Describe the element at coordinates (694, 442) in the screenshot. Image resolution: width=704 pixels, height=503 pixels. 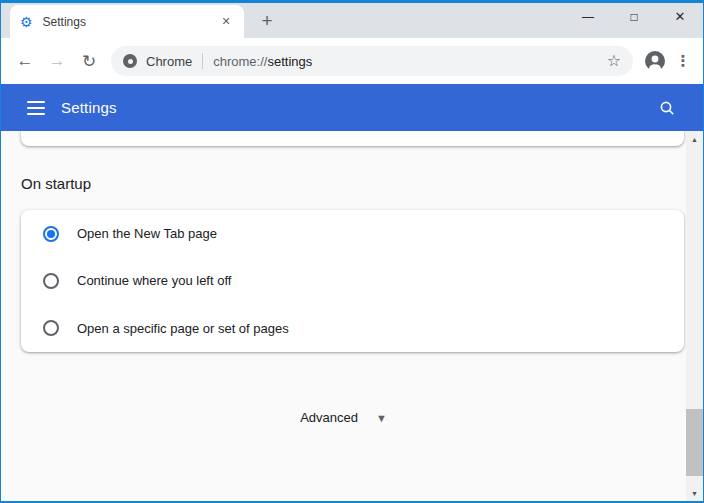
I see `scrollbar-thumb` at that location.